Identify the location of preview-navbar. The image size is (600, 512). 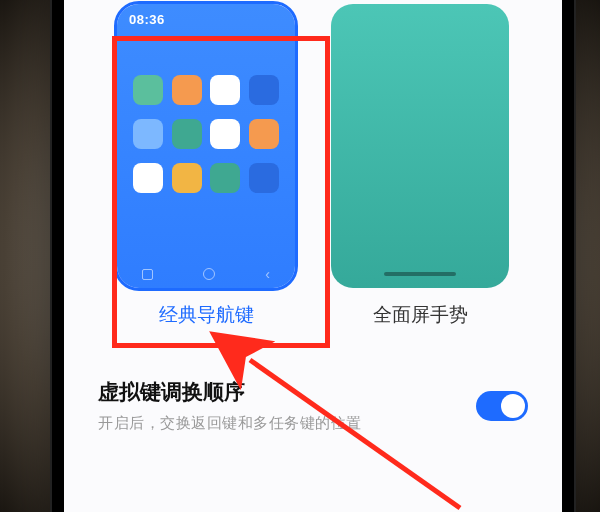
(206, 274).